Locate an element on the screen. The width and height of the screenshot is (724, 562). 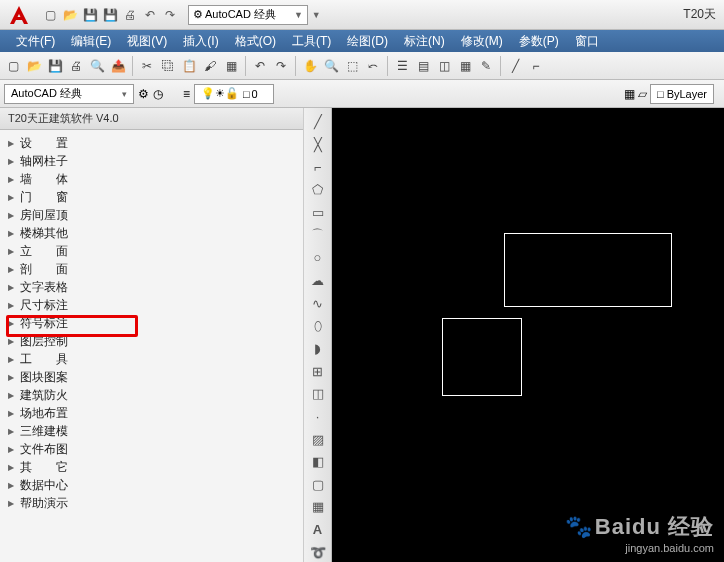
point-icon: · is located at coordinates (318, 417).